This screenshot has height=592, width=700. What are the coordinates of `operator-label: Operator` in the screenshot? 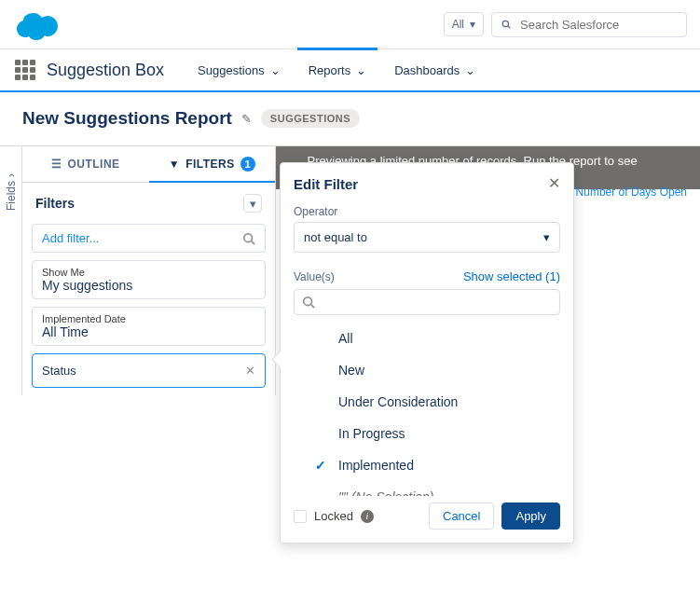 It's located at (427, 212).